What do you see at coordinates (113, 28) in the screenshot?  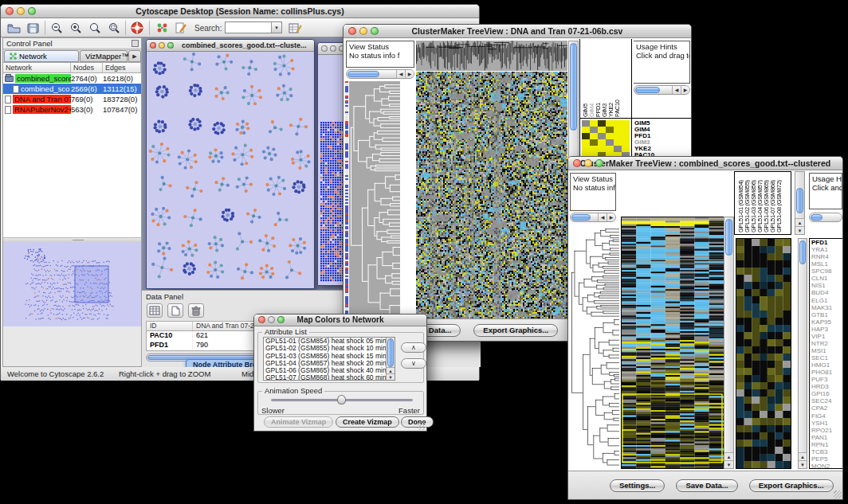 I see `zoom-fit-button` at bounding box center [113, 28].